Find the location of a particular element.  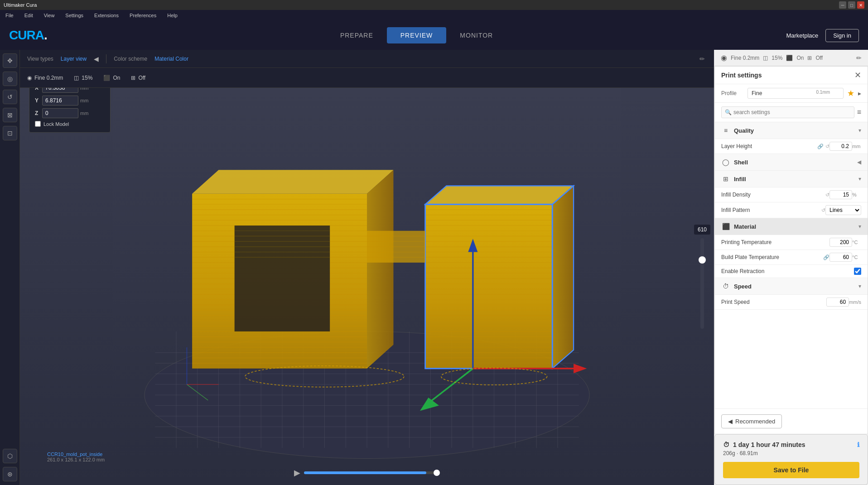

save-to-file-button: Save to File is located at coordinates (791, 470).